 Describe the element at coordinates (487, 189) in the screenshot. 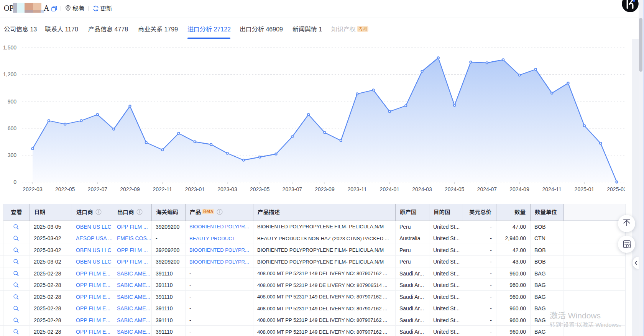

I see `svg-text: 2024-07` at that location.